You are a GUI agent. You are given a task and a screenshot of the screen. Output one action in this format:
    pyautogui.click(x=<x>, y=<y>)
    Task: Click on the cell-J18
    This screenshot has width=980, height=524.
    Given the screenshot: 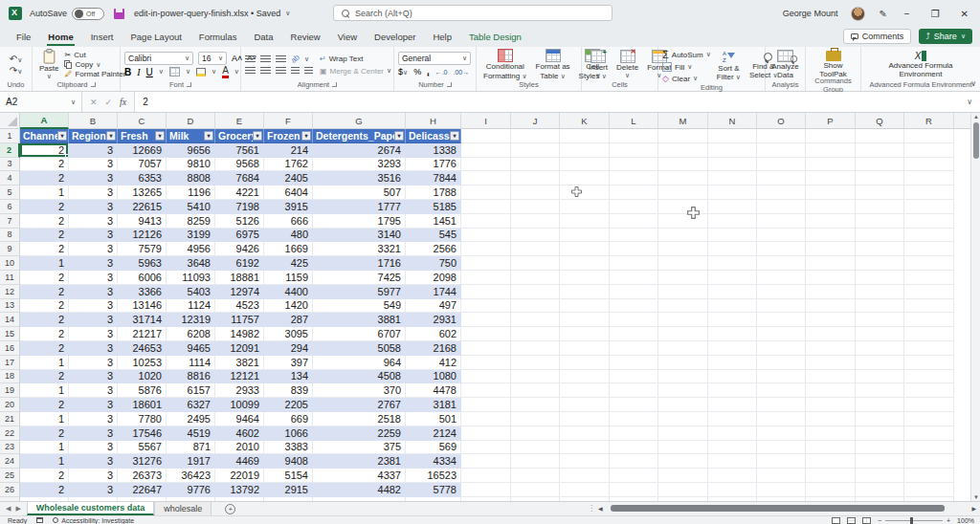 What is the action you would take?
    pyautogui.click(x=536, y=377)
    